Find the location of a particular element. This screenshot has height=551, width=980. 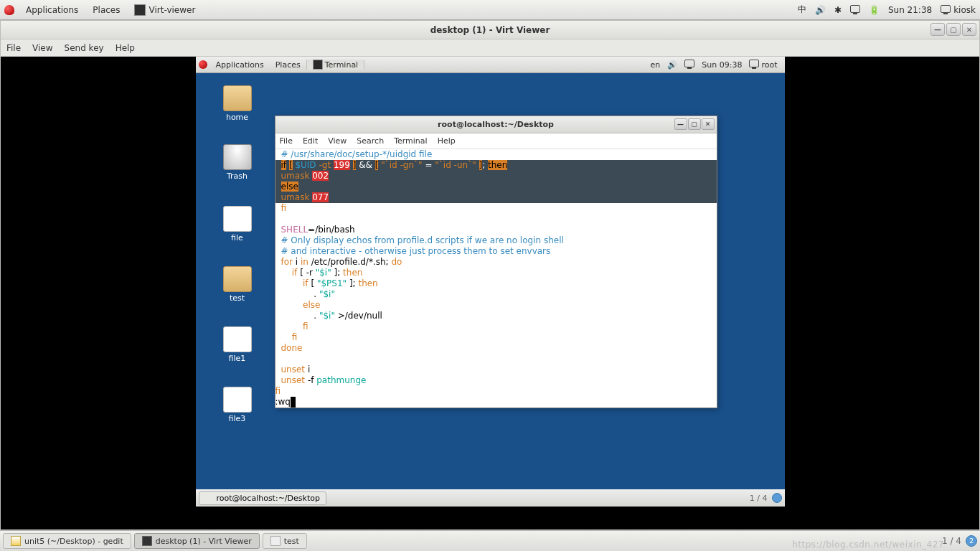

menu-help: Help is located at coordinates (125, 48).